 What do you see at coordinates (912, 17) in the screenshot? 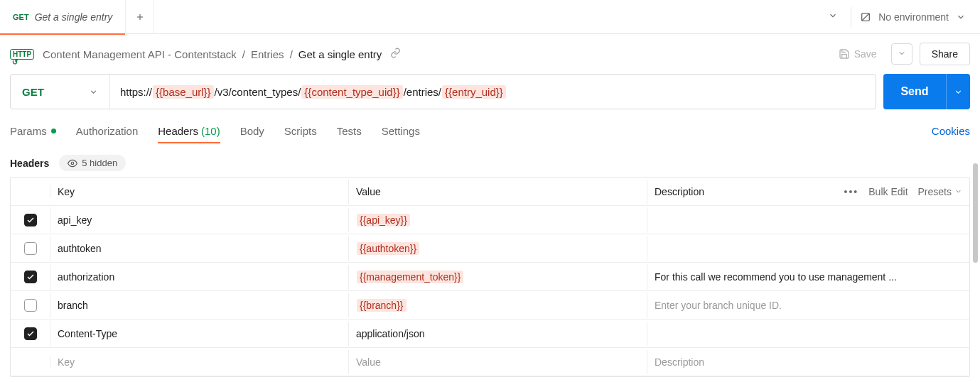
I see `environment-selector: No environment` at bounding box center [912, 17].